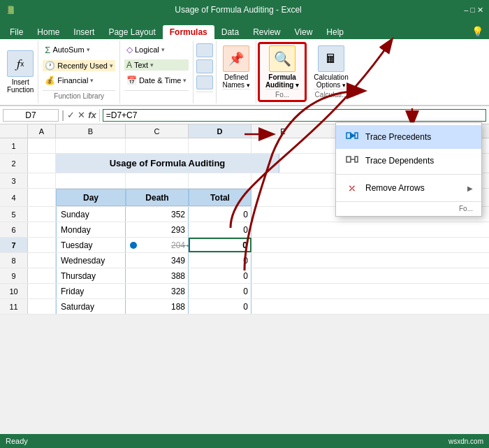 The image size is (489, 448). What do you see at coordinates (14, 180) in the screenshot?
I see `row-num-3: 3` at bounding box center [14, 180].